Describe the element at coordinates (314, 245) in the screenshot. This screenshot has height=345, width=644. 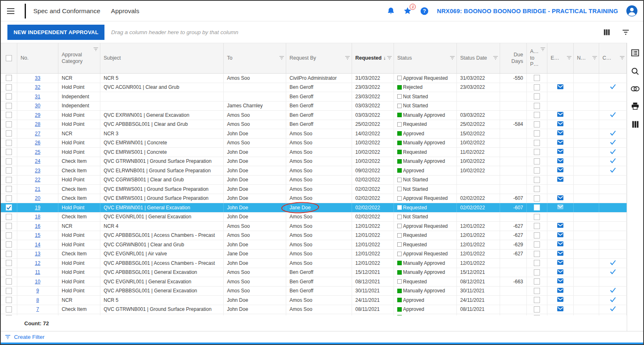
I see `table-row: 14Hold PointQVC CGRWNB001 | Clear and Gr…` at that location.